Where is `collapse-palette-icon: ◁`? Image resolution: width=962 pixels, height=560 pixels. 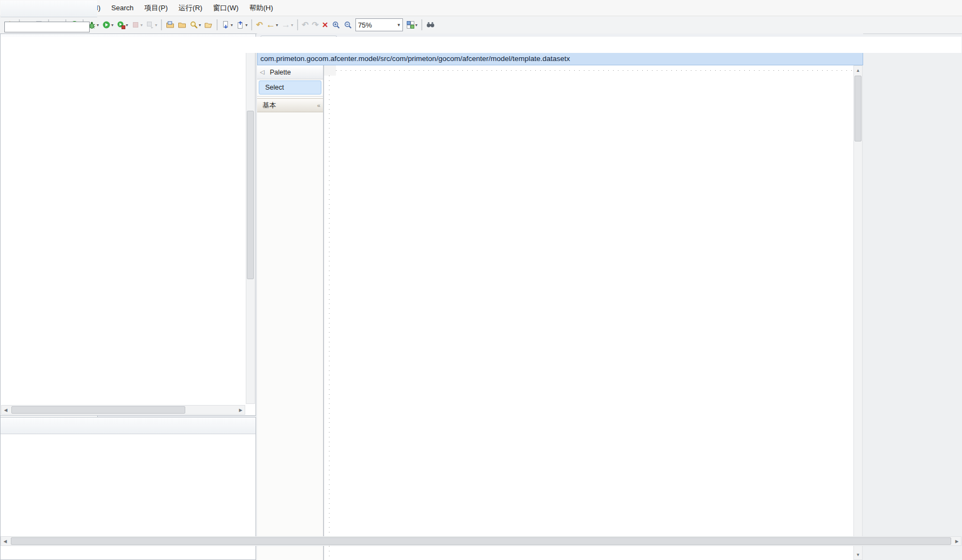
collapse-palette-icon: ◁ is located at coordinates (262, 72).